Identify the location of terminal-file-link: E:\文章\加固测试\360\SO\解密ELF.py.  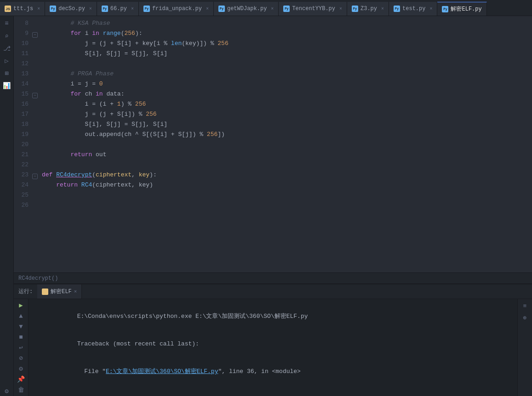
(162, 371).